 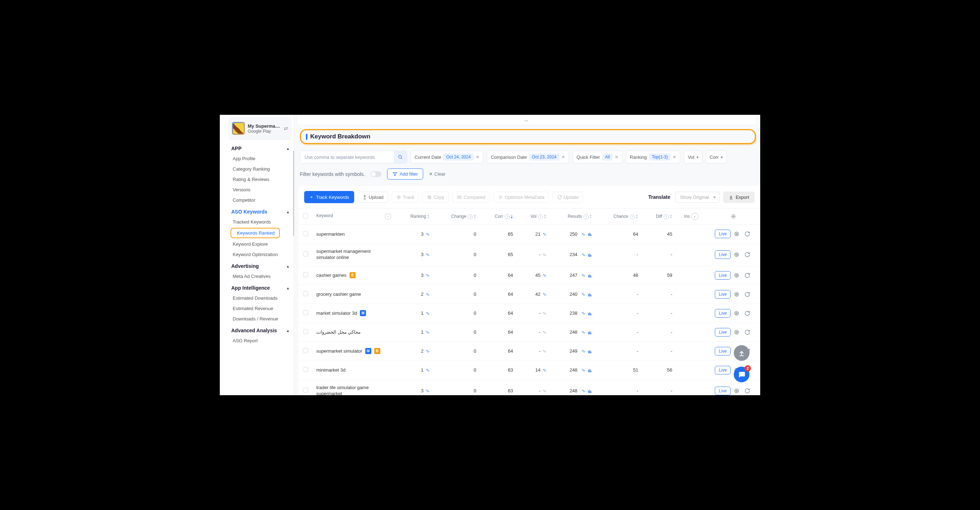 I want to click on sidebar-item: Downloads / Revenue, so click(x=260, y=319).